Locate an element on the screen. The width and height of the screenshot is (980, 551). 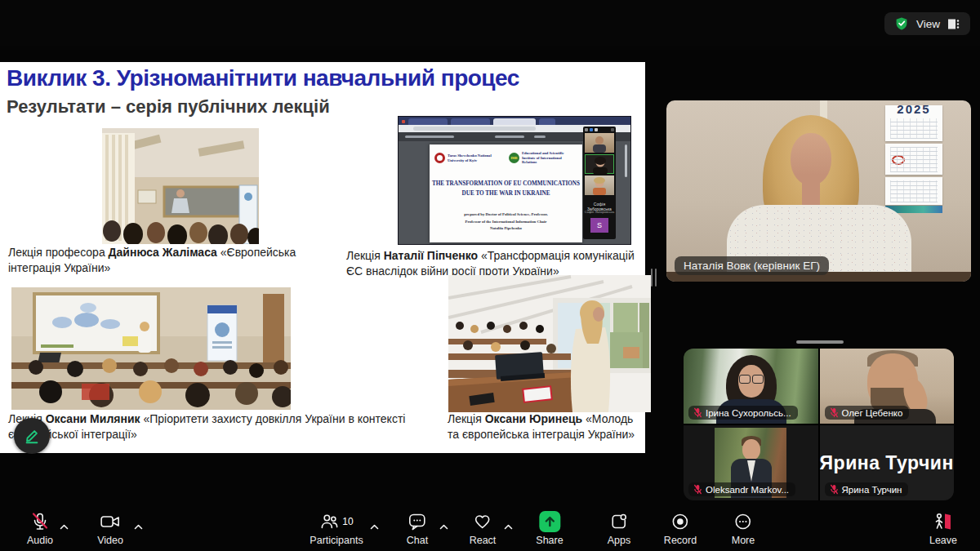
institute-logo: IMB is located at coordinates (514, 158).